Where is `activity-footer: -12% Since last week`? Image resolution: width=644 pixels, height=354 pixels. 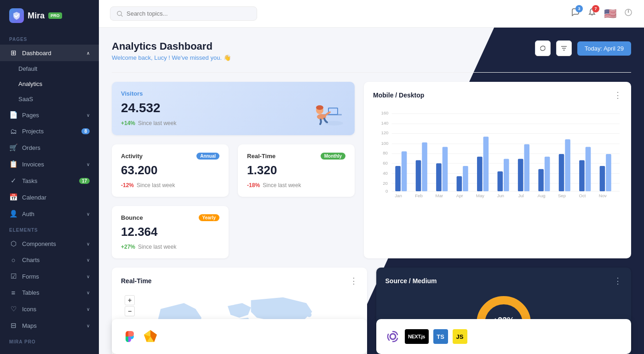
activity-footer: -12% Since last week is located at coordinates (170, 185).